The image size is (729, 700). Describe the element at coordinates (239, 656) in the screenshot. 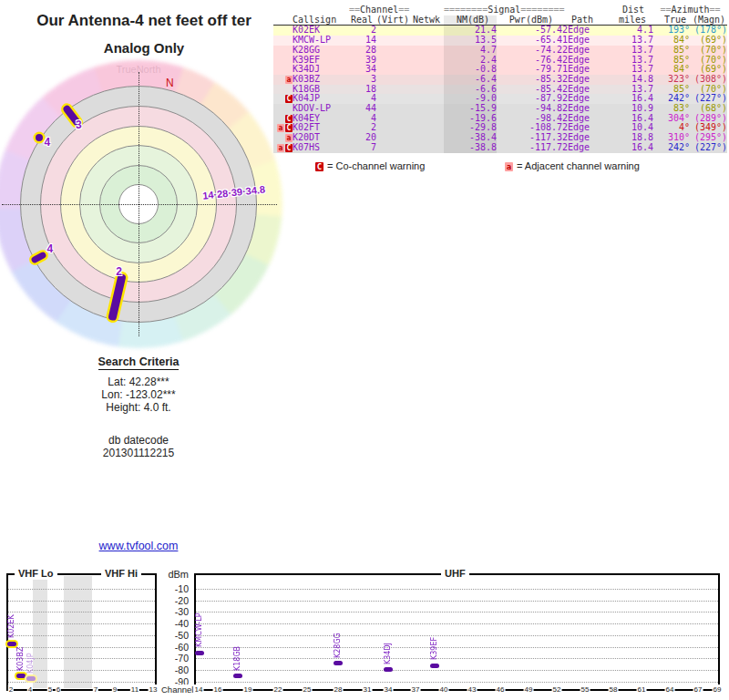

I see `signal-marker-label: K18GB` at that location.